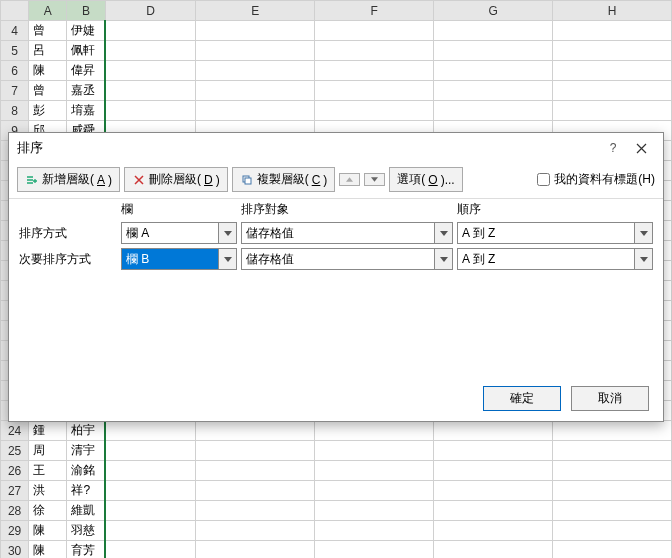  What do you see at coordinates (15, 471) in the screenshot?
I see `row-header: 26` at bounding box center [15, 471].